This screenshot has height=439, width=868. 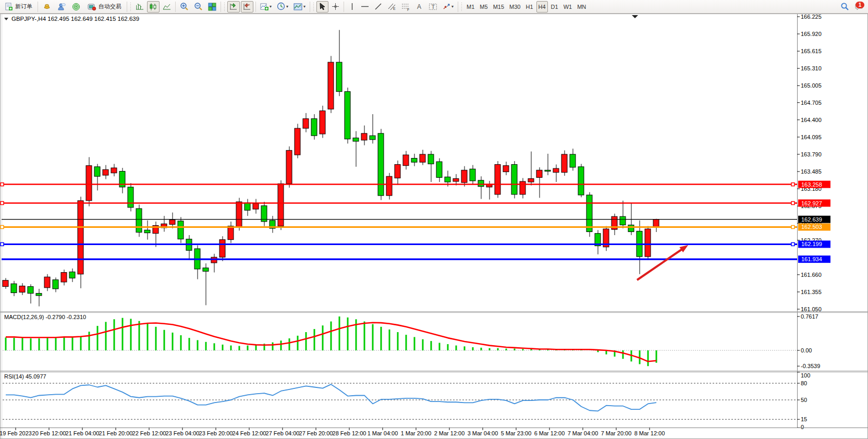 I want to click on label-tool-button: T, so click(x=433, y=7).